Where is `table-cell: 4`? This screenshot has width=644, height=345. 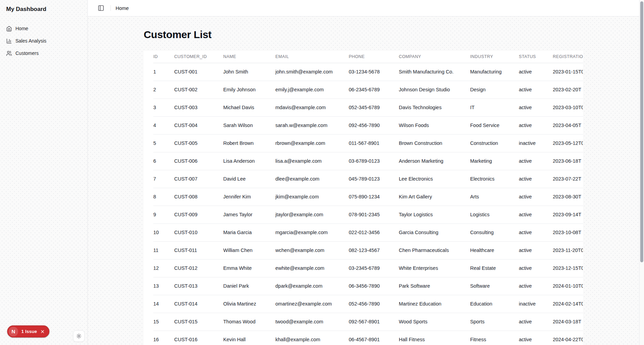 table-cell: 4 is located at coordinates (164, 125).